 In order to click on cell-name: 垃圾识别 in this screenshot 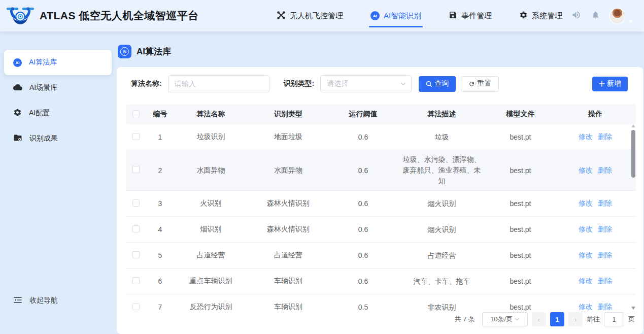, I will do `click(211, 137)`.